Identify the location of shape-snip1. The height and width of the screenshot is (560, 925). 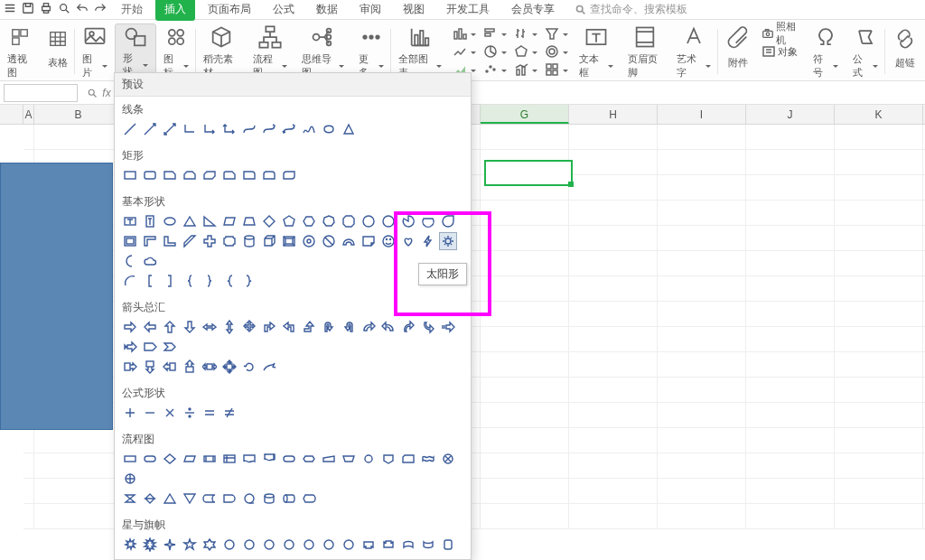
(170, 175).